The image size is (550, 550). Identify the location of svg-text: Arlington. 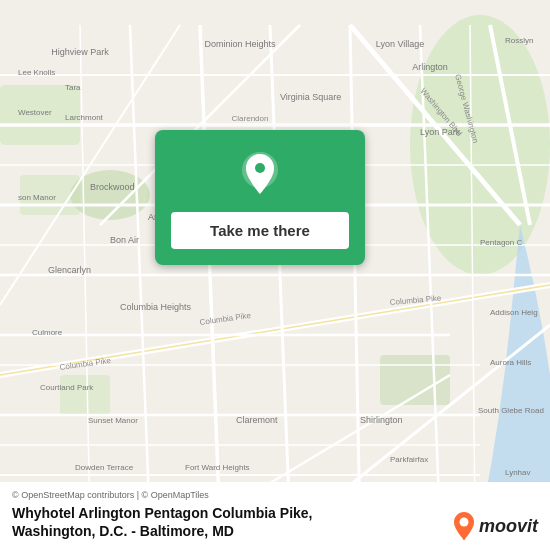
(430, 67).